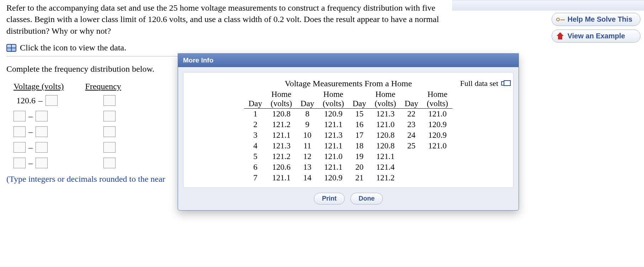 This screenshot has height=267, width=644. I want to click on data-cell: 14, so click(307, 178).